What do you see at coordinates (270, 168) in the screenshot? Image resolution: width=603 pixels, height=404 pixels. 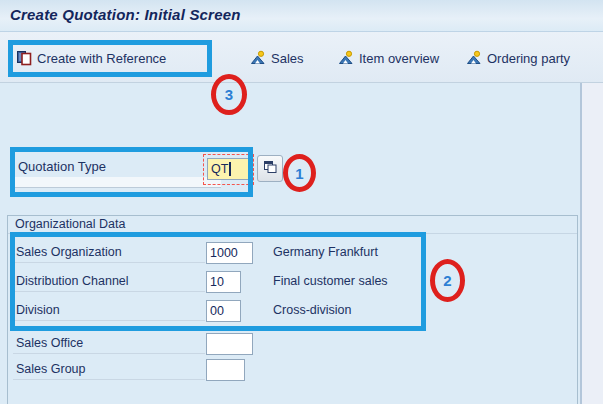 I see `quotation-type-dropdown-button` at bounding box center [270, 168].